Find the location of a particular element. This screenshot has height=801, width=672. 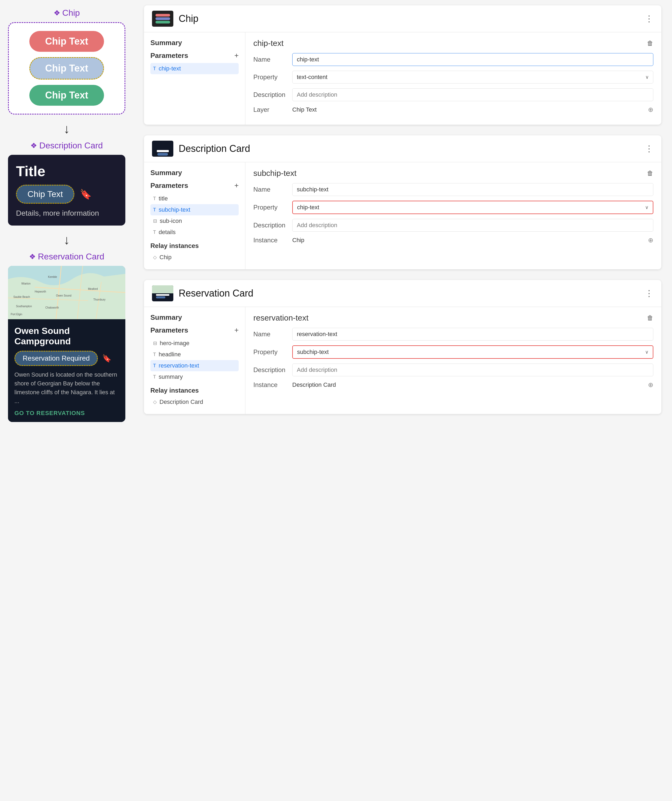

desc-param-title-text: title is located at coordinates (163, 199).